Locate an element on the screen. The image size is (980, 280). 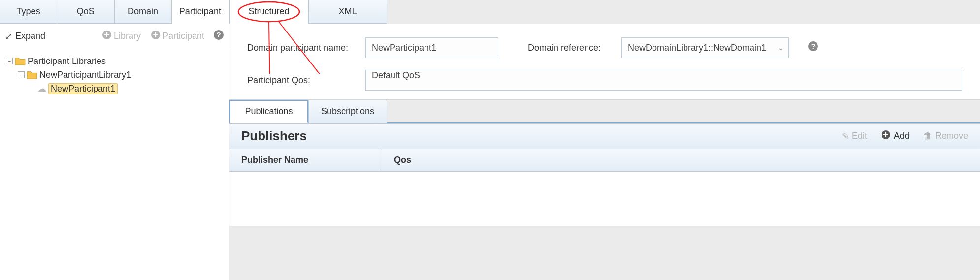
add-library-button: Library is located at coordinates (121, 36).